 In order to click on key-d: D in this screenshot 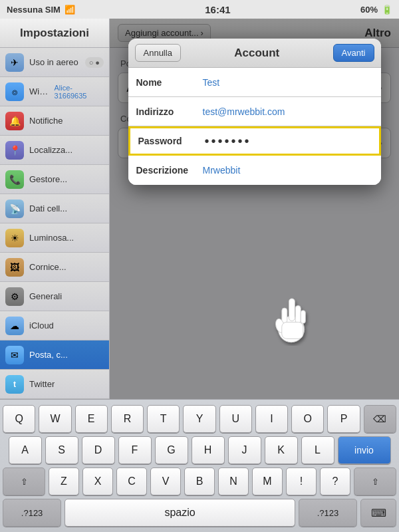, I will do `click(98, 450)`.